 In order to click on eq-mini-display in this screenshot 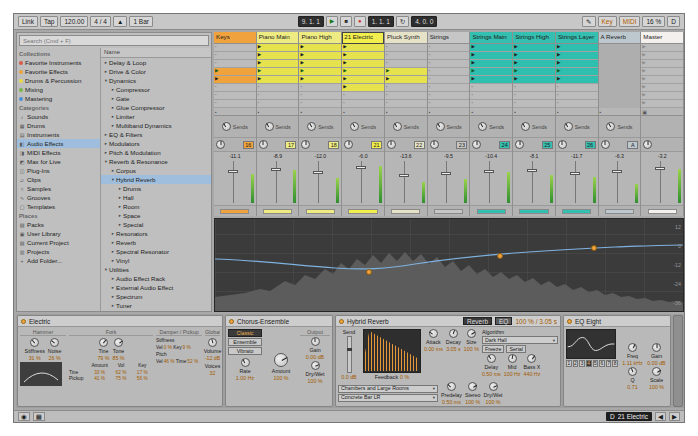, I will do `click(591, 344)`.